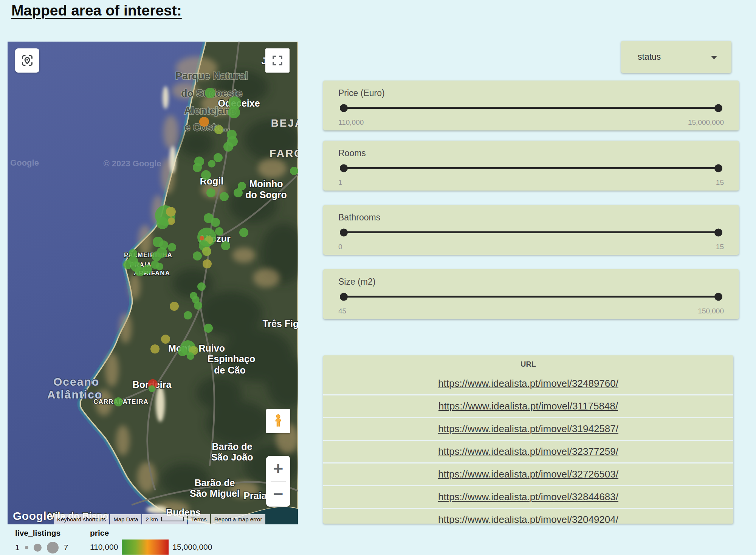 Image resolution: width=756 pixels, height=555 pixels. What do you see at coordinates (278, 421) in the screenshot?
I see `pegman-icon` at bounding box center [278, 421].